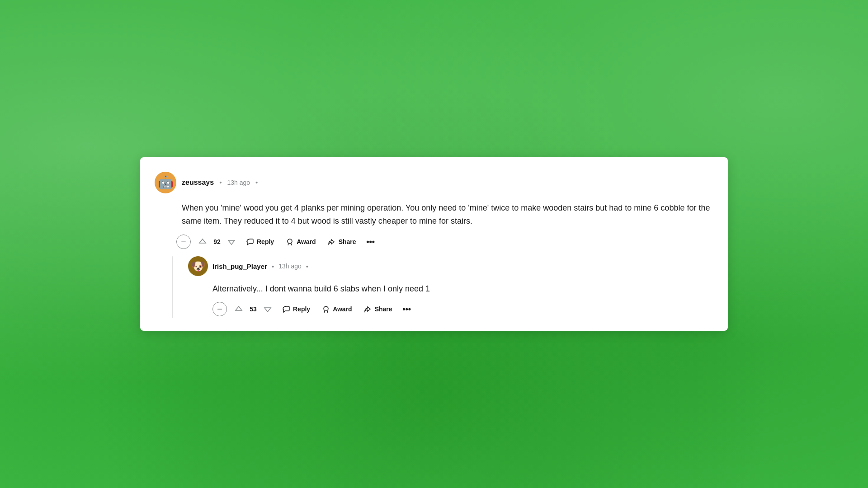  What do you see at coordinates (203, 242) in the screenshot?
I see `upvote-button` at bounding box center [203, 242].